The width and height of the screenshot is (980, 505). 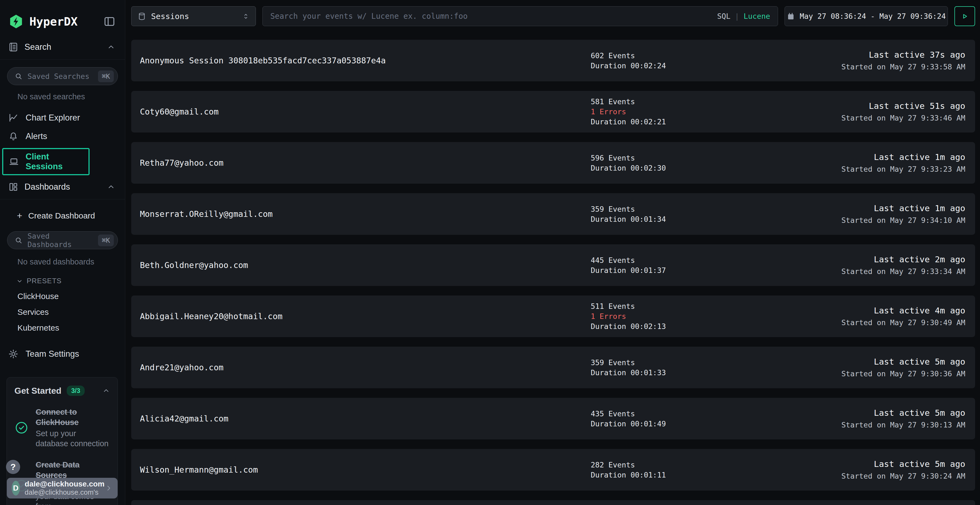 What do you see at coordinates (170, 16) in the screenshot?
I see `source-select-value: Sessions` at bounding box center [170, 16].